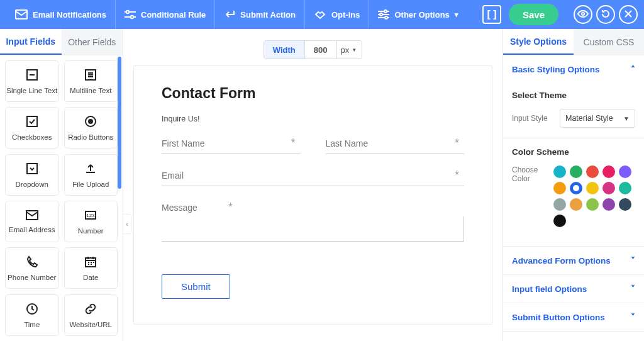 The image size is (644, 341). I want to click on tile-label: Website/URL, so click(91, 325).